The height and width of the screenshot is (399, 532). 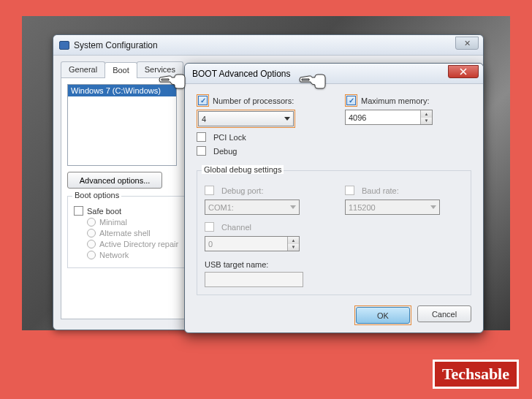 I want to click on radio-ad-repair, so click(x=91, y=244).